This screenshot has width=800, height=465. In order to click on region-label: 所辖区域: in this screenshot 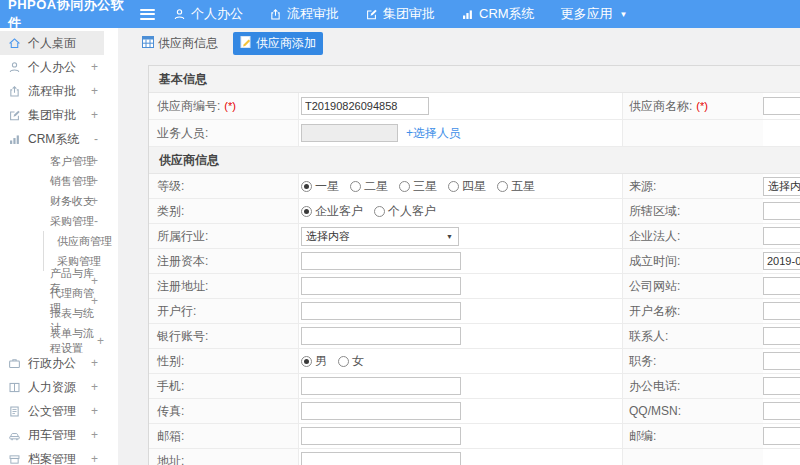, I will do `click(654, 212)`.